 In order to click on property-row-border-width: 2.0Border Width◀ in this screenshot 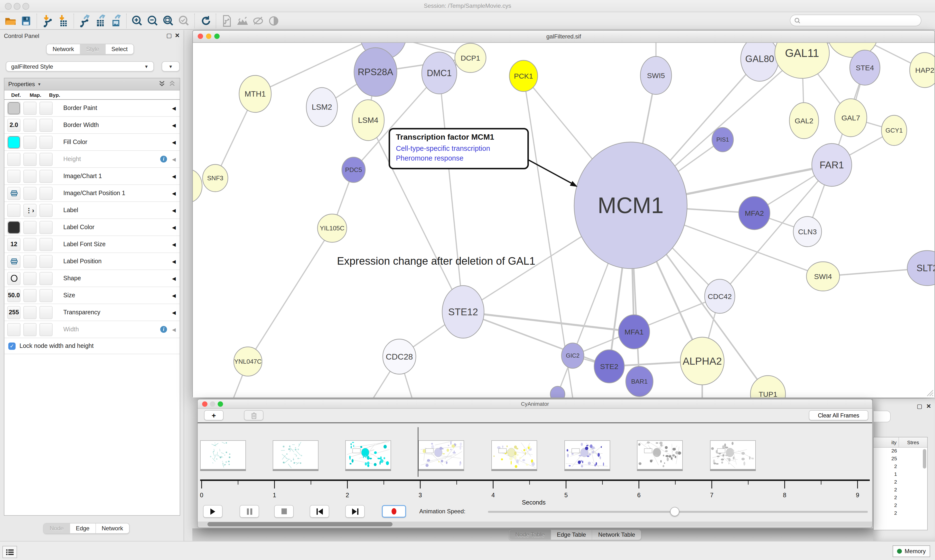, I will do `click(92, 125)`.